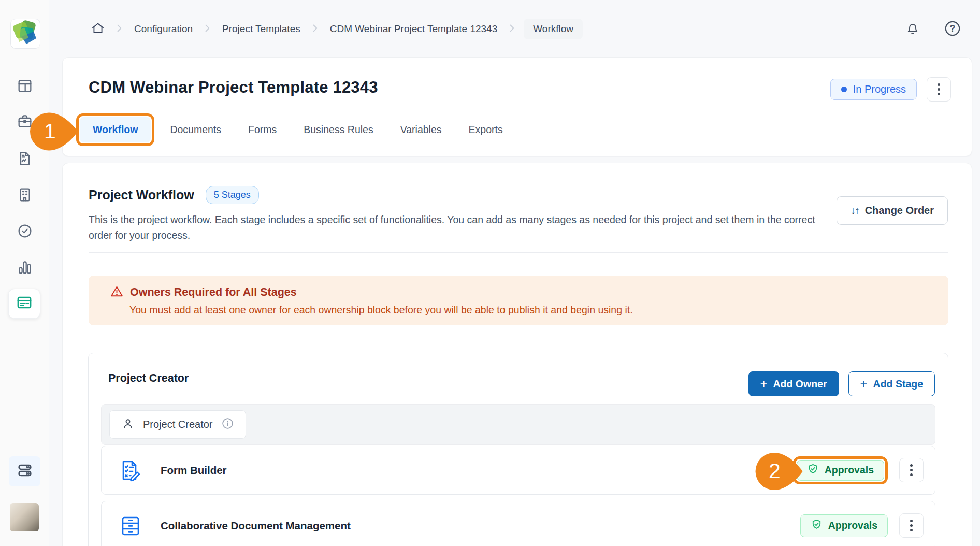 Image resolution: width=980 pixels, height=546 pixels. I want to click on layout-icon, so click(25, 86).